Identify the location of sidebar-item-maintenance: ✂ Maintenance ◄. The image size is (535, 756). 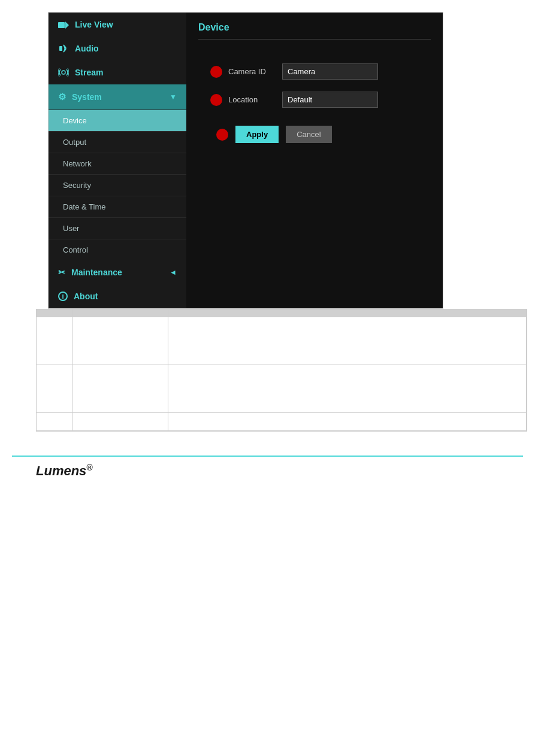
(117, 272).